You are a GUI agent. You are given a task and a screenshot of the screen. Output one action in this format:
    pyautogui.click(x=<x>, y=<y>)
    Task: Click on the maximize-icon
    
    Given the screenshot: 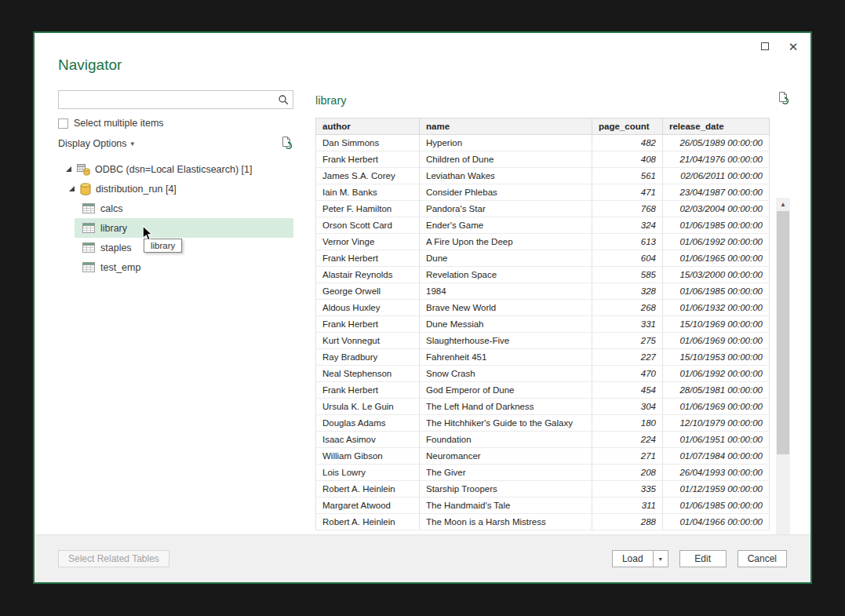 What is the action you would take?
    pyautogui.click(x=765, y=46)
    